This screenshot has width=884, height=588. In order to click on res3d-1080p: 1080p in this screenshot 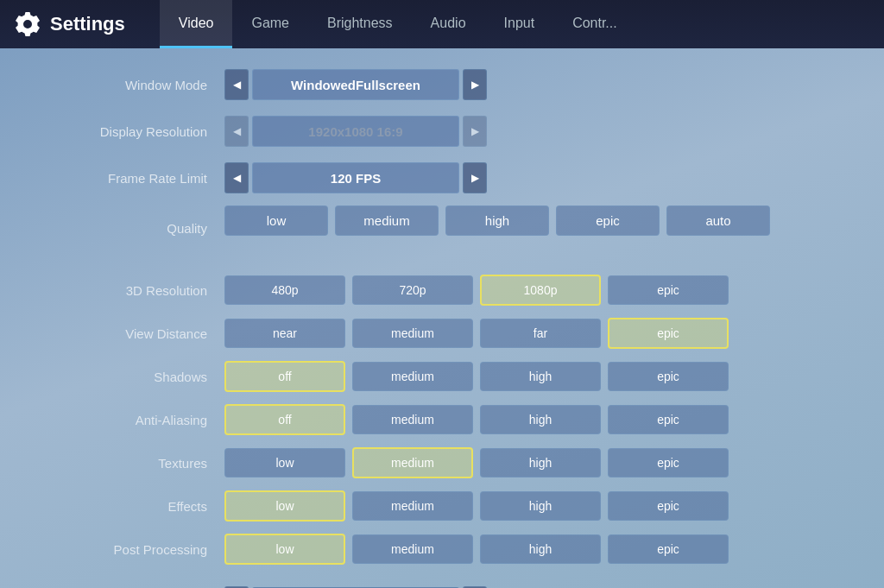, I will do `click(540, 290)`.